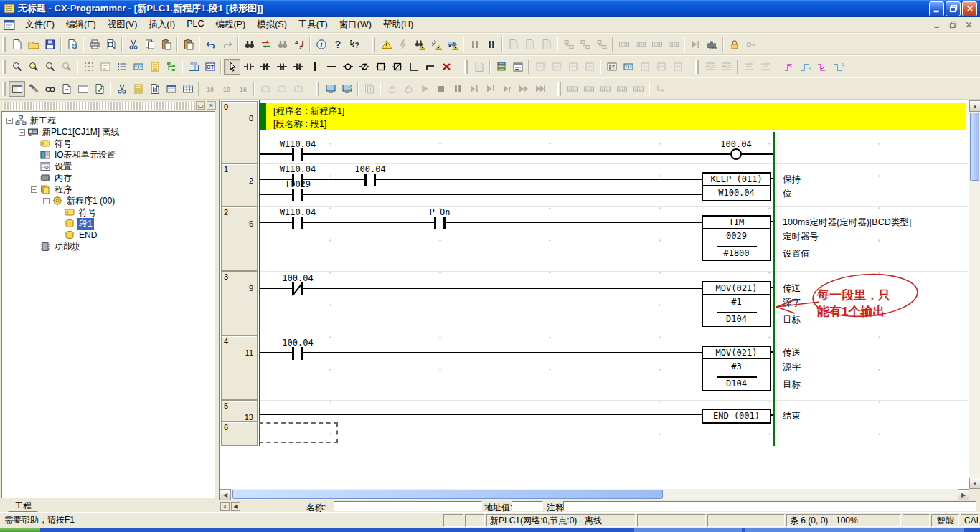  Describe the element at coordinates (953, 9) in the screenshot. I see `restore-button` at that location.